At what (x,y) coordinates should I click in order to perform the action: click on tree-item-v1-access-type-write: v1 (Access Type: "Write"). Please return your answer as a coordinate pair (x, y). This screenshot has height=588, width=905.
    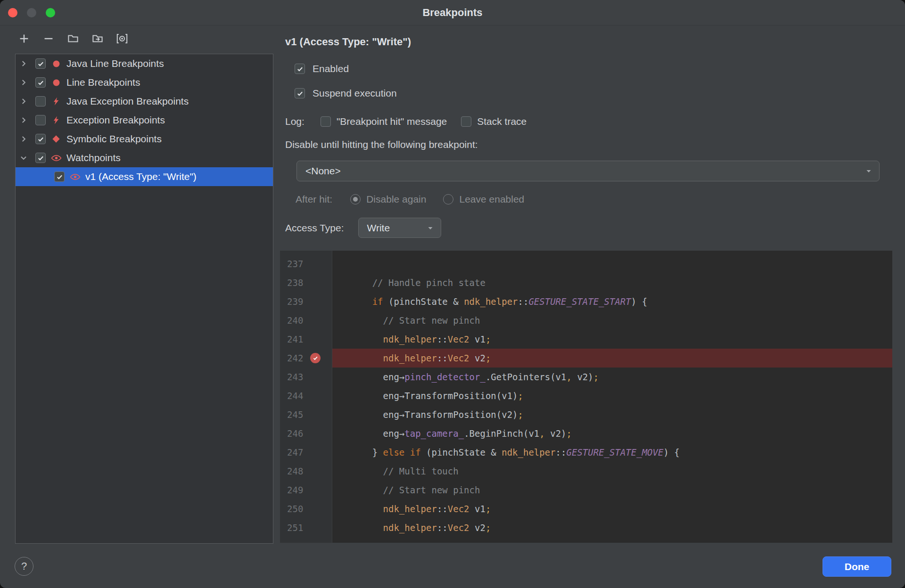
    Looking at the image, I should click on (144, 177).